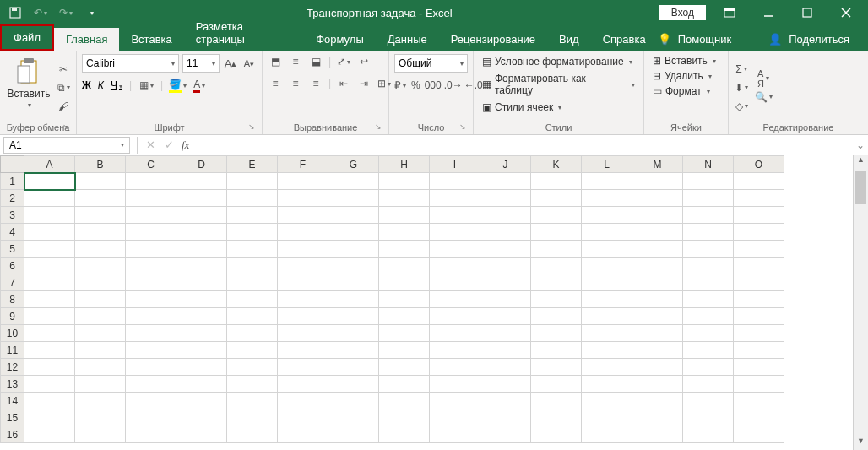 The image size is (868, 450). I want to click on decrease-font-icon: A▾, so click(249, 63).